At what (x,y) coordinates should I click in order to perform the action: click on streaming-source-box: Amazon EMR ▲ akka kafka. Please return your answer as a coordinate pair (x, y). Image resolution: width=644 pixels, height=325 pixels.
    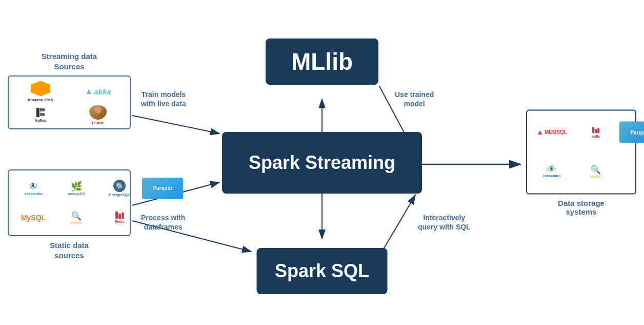
    Looking at the image, I should click on (69, 103).